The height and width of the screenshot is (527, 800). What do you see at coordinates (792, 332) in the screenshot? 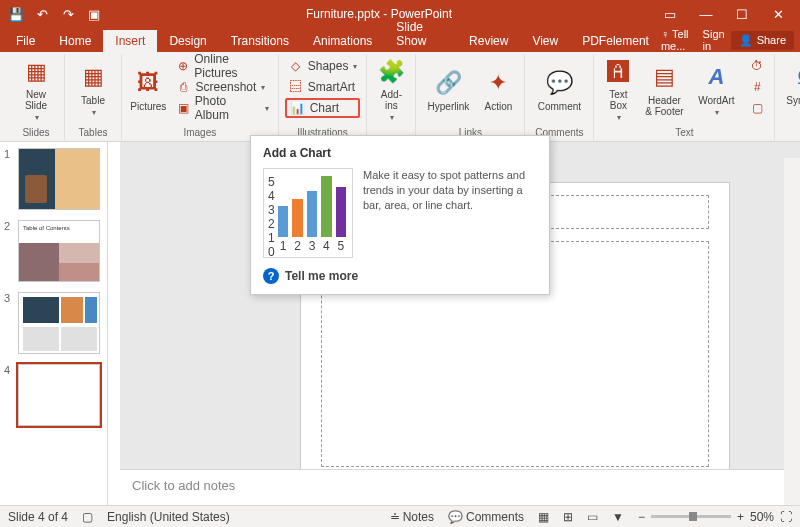
I see `vertical-scrollbar` at bounding box center [792, 332].